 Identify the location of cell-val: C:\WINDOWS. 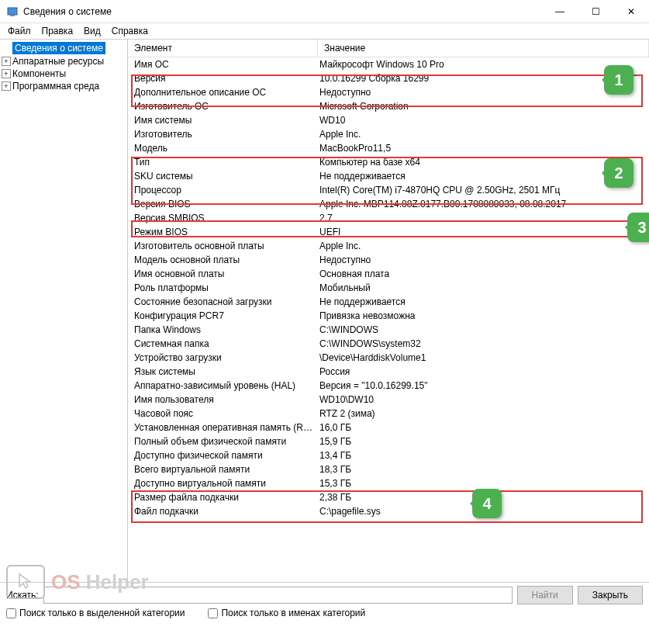
(484, 330).